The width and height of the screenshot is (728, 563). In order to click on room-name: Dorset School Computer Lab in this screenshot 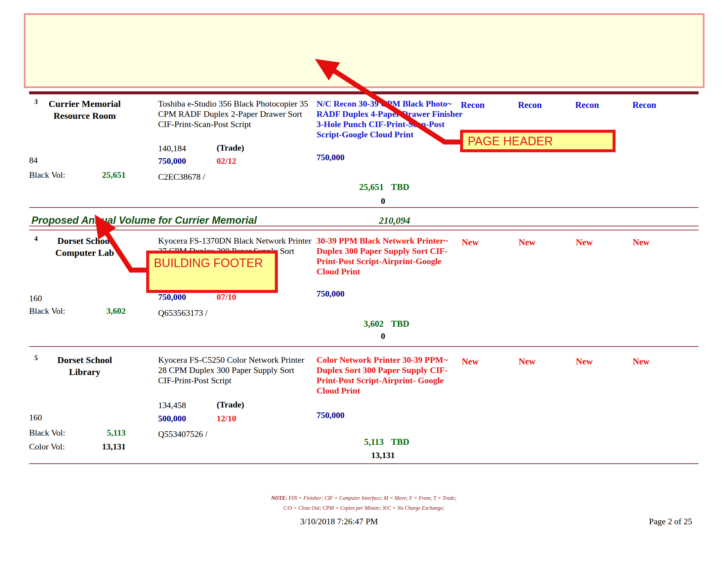, I will do `click(85, 247)`.